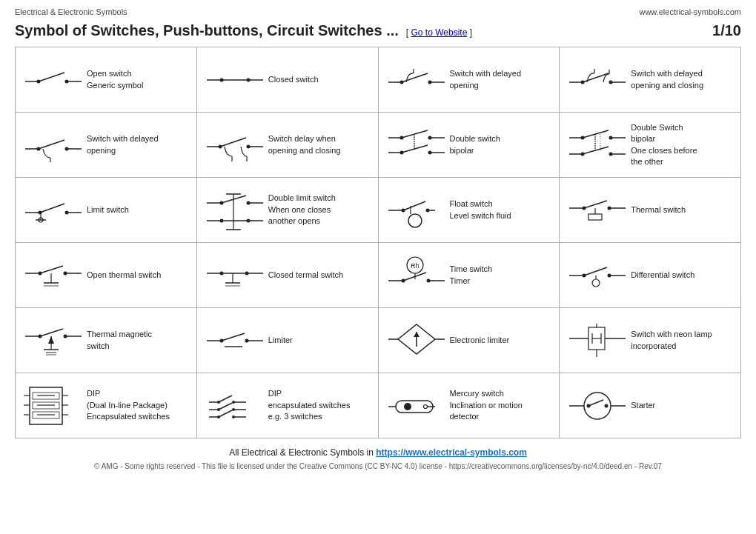 The image size is (756, 534). What do you see at coordinates (321, 276) in the screenshot?
I see `label-closed-thermal-switch: Closed termal switch` at bounding box center [321, 276].